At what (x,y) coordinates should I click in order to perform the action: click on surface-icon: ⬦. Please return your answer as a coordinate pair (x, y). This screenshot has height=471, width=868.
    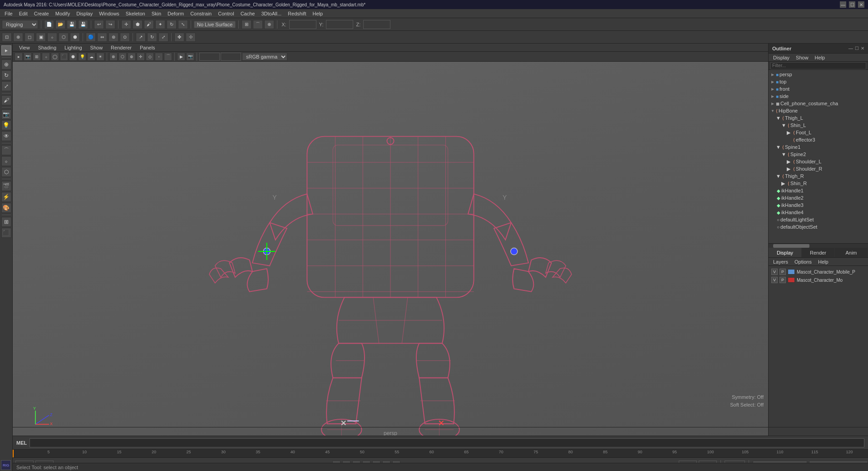
    Looking at the image, I should click on (6, 161).